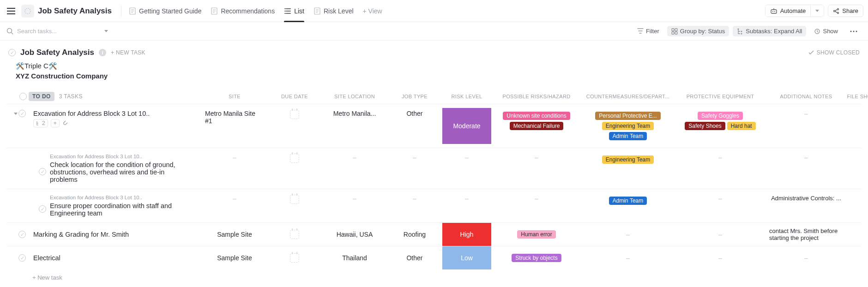  Describe the element at coordinates (536, 96) in the screenshot. I see `col-header: POSSIBLE RISKS/HAZARD` at that location.